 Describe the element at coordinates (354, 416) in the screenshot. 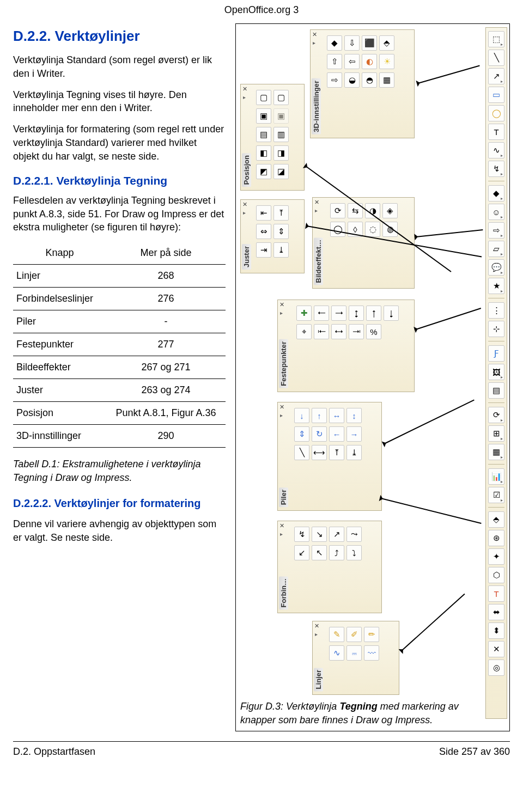

I see `dim-v-icon: ↕` at that location.